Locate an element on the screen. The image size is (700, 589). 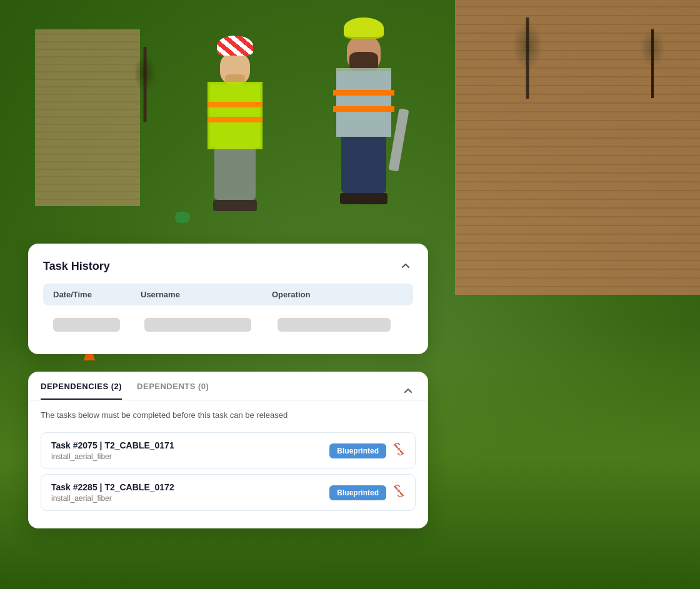
col-datetime: Date/Time is located at coordinates (97, 295).